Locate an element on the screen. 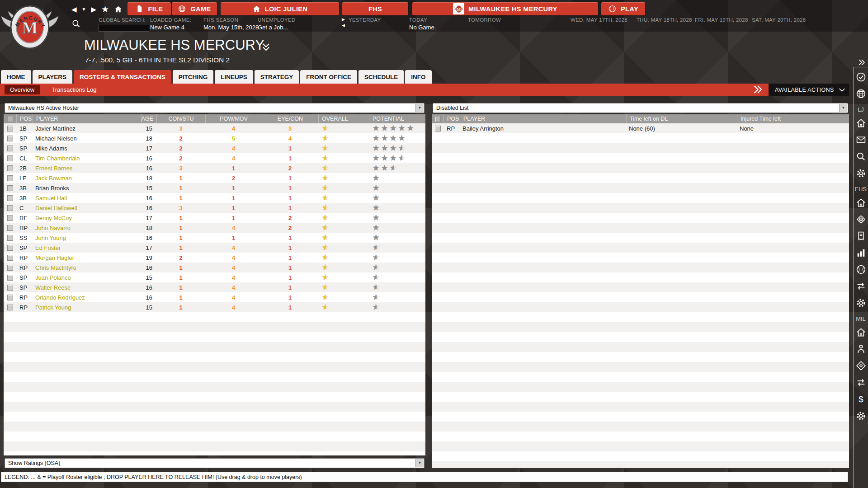  roster-row: SPMike Adams17241★★★★★★★★★★ is located at coordinates (214, 148).